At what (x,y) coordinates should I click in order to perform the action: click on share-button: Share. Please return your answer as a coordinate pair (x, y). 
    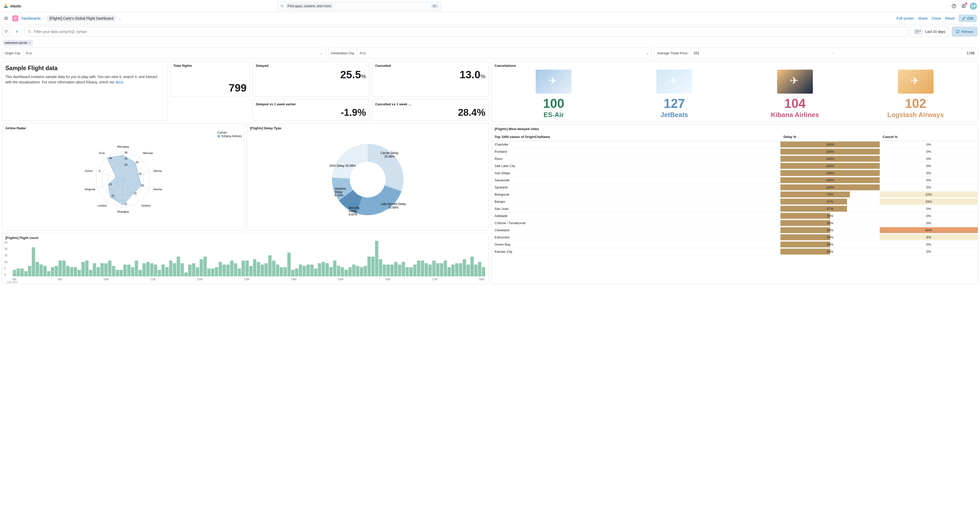
    Looking at the image, I should click on (923, 18).